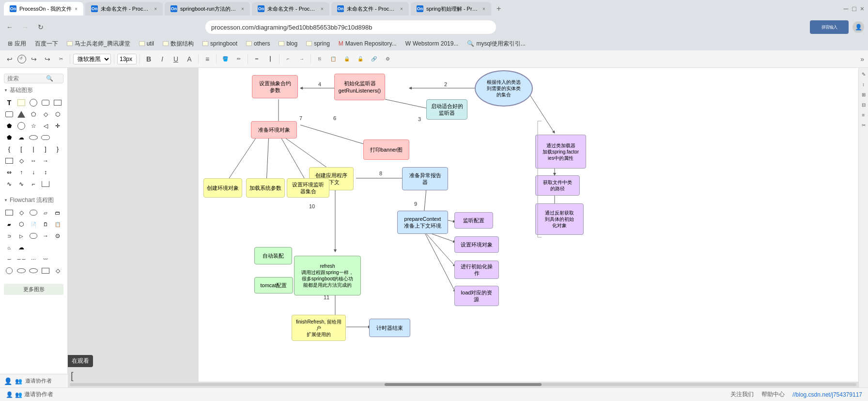  I want to click on shape-brace-left: {, so click(9, 149).